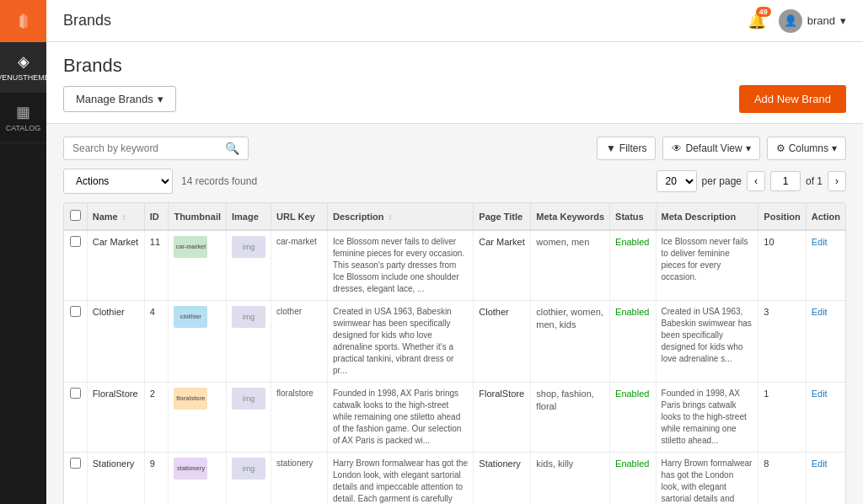 Image resolution: width=863 pixels, height=504 pixels. What do you see at coordinates (455, 479) in the screenshot?
I see `table-row: Stationery 9 stationery img stationery H…` at bounding box center [455, 479].